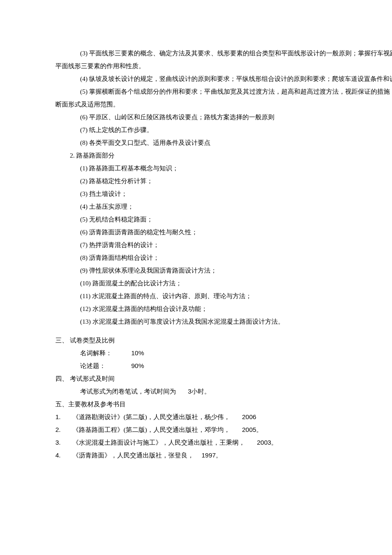 The height and width of the screenshot is (555, 392). Describe the element at coordinates (144, 366) in the screenshot. I see `ratio-2-value: 90%` at that location.